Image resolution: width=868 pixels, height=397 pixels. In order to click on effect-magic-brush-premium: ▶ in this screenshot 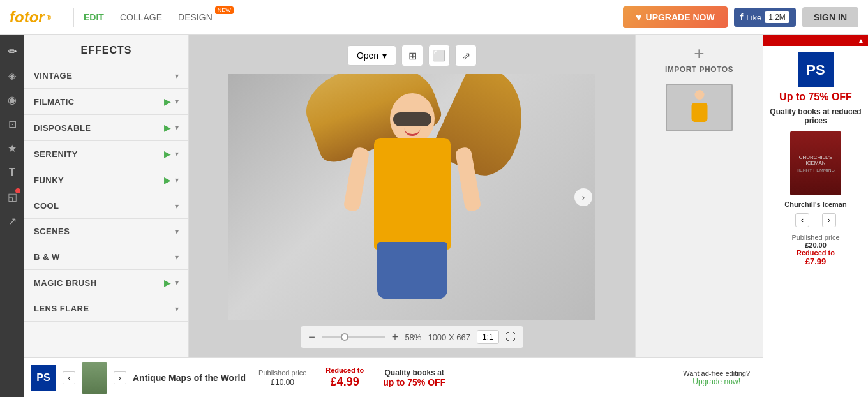, I will do `click(167, 283)`.